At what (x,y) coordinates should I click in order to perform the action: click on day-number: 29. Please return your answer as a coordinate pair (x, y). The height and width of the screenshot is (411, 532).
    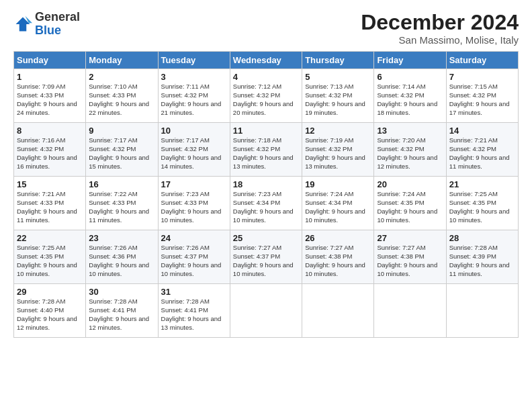
    Looking at the image, I should click on (50, 291).